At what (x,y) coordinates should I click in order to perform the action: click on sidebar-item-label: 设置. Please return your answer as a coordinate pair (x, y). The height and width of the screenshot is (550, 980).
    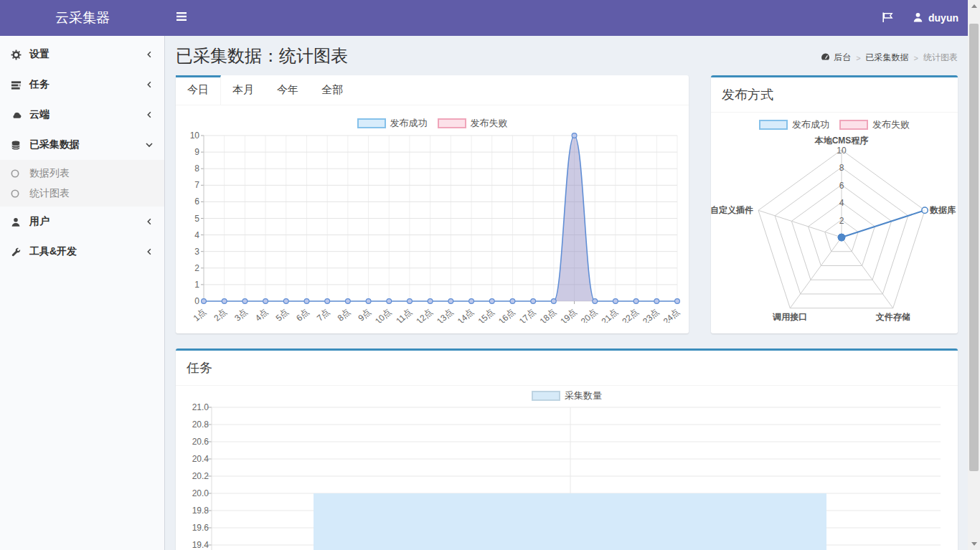
    Looking at the image, I should click on (39, 54).